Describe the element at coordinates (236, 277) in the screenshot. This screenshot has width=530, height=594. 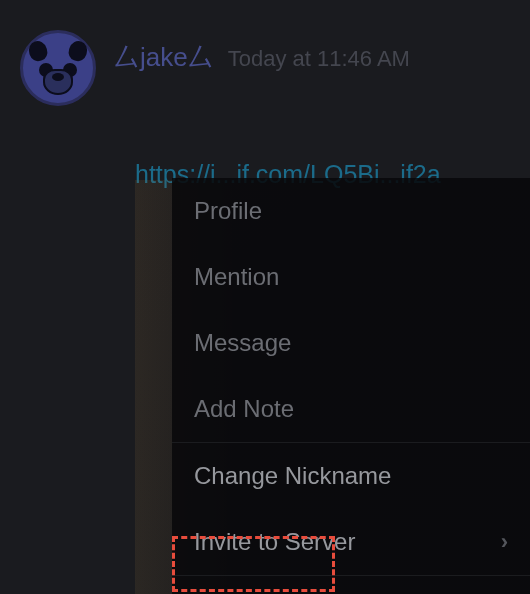
I see `menu-label: Mention` at that location.